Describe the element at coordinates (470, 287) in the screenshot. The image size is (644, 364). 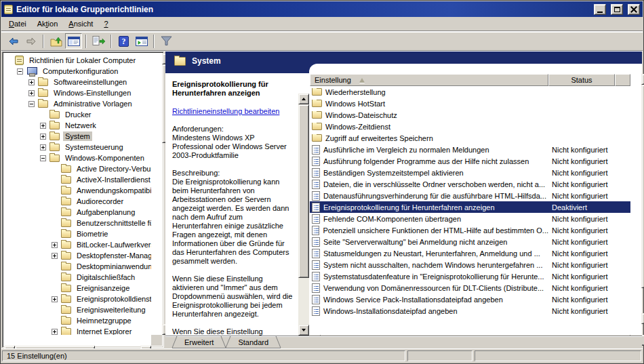
I see `list-row: Verwendung von Domänenressourcen für DLT…` at that location.